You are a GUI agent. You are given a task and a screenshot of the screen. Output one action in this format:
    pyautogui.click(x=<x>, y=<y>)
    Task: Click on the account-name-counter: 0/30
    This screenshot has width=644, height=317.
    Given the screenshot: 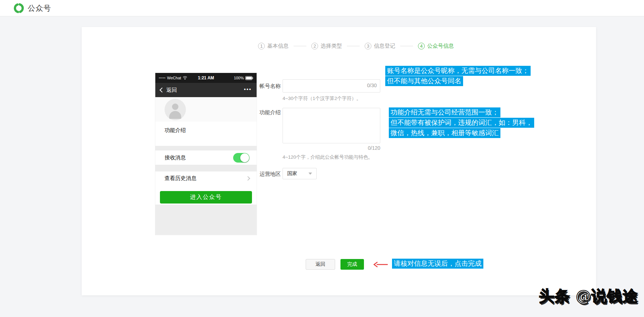 What is the action you would take?
    pyautogui.click(x=372, y=85)
    